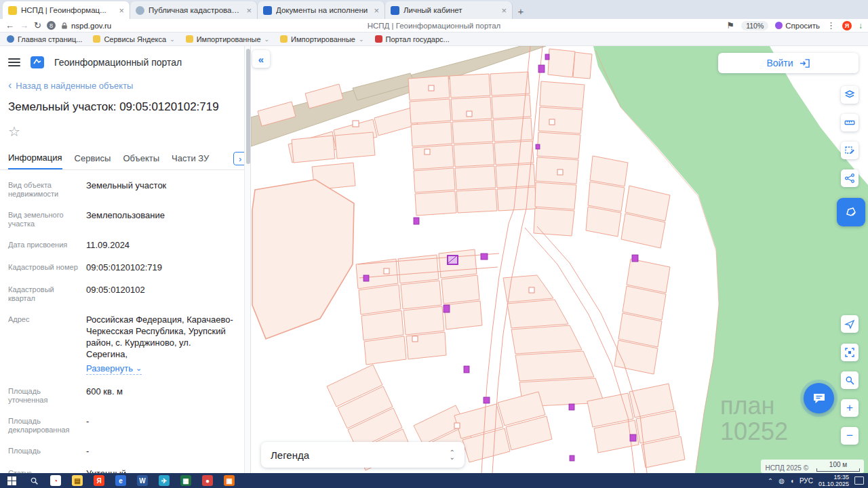  I want to click on taskbar-app-mail: ●, so click(208, 481).